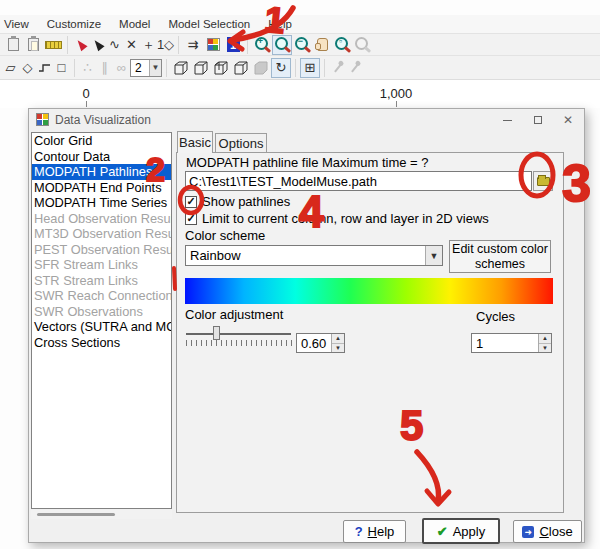 This screenshot has height=549, width=600. I want to click on list-item-selected: MODPATH Pathlines, so click(102, 172).